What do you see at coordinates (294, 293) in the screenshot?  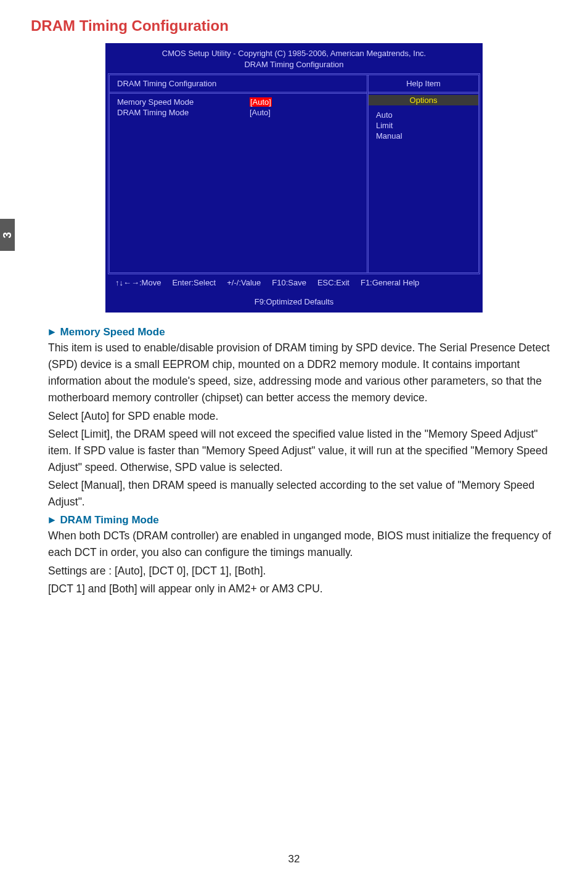 I see `bios-footer: ↑↓←→:Move Enter:Select +/-/:Value F10:Sa…` at bounding box center [294, 293].